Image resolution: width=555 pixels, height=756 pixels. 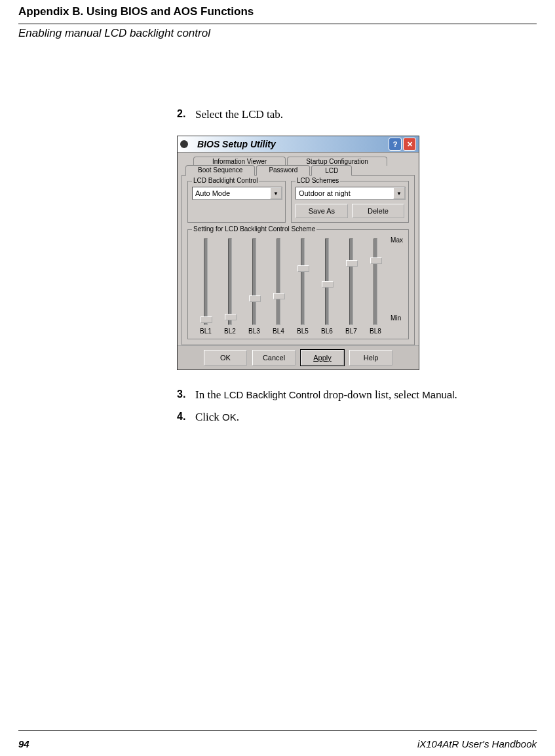 I want to click on slider-bl7: BL7, so click(x=351, y=287).